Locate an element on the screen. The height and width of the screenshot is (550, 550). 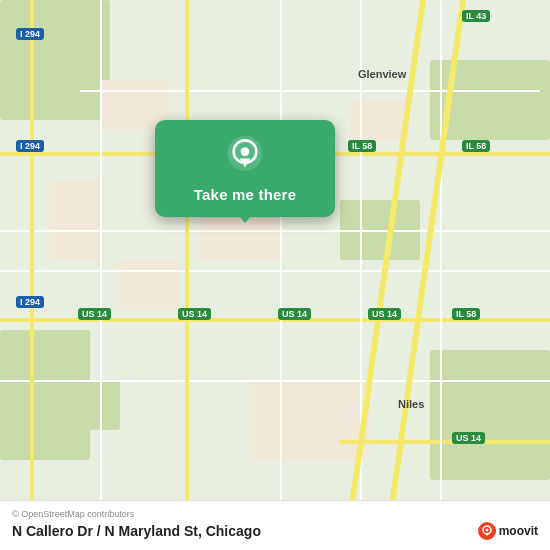
attribution-text: © OpenStreetMap contributors is located at coordinates (275, 514).